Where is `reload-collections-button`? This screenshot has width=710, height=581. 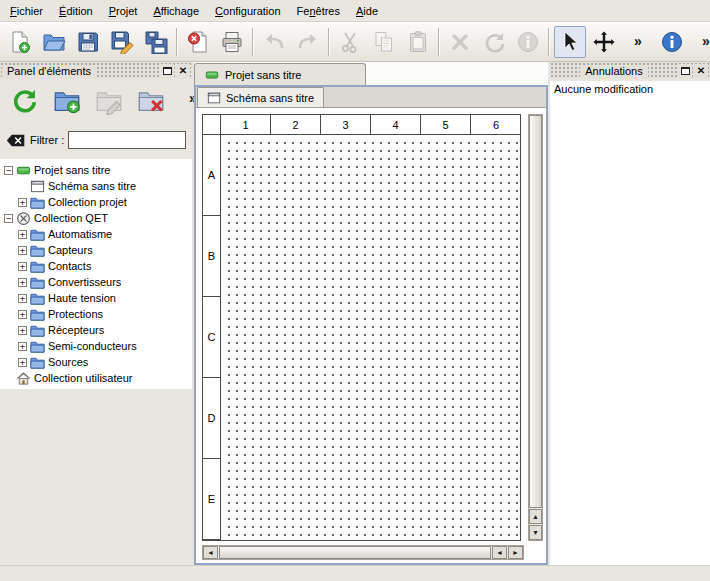 reload-collections-button is located at coordinates (25, 101).